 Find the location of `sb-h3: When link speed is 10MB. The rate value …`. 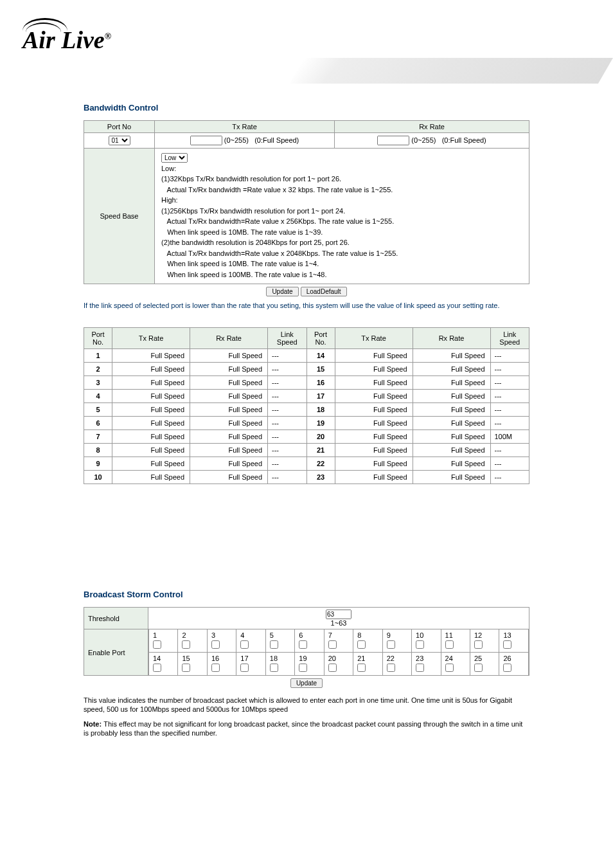

sb-h3: When link speed is 10MB. The rate value … is located at coordinates (245, 232).